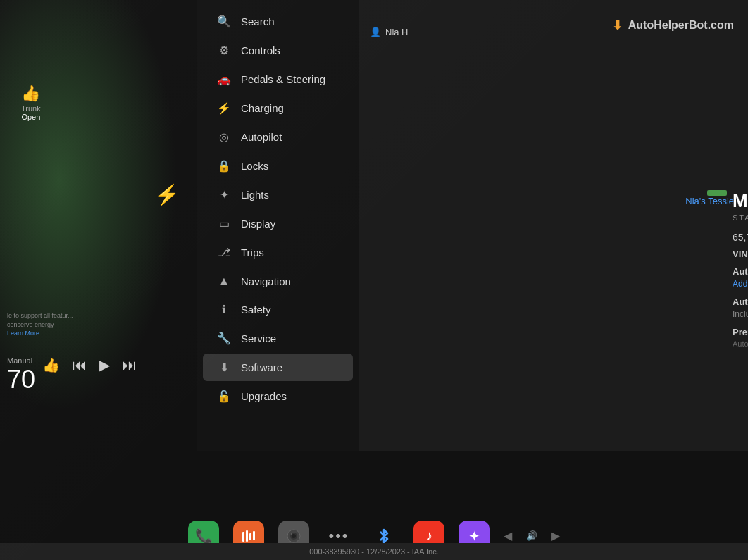  I want to click on learn-more-link: Learn More, so click(56, 334).